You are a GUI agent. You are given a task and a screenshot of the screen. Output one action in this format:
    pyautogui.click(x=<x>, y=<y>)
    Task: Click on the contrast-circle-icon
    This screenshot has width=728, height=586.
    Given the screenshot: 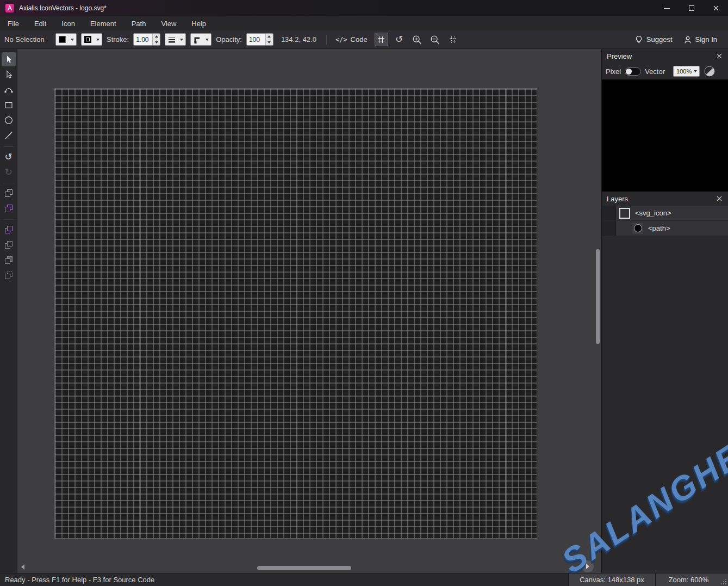 What is the action you would take?
    pyautogui.click(x=710, y=71)
    